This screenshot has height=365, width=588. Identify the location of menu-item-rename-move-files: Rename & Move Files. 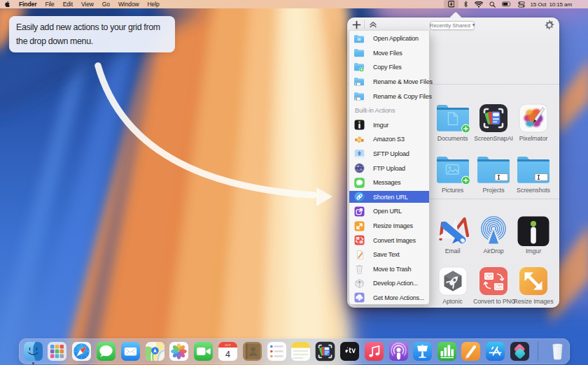
(389, 83).